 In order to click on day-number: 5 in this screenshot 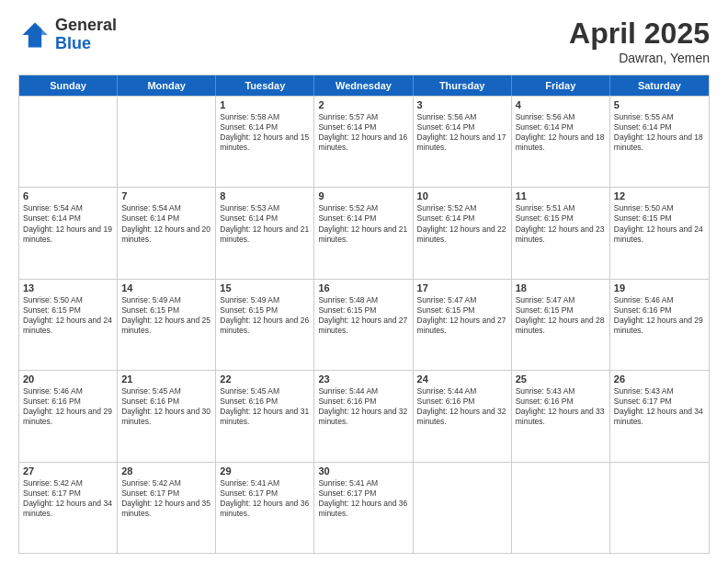, I will do `click(660, 105)`.